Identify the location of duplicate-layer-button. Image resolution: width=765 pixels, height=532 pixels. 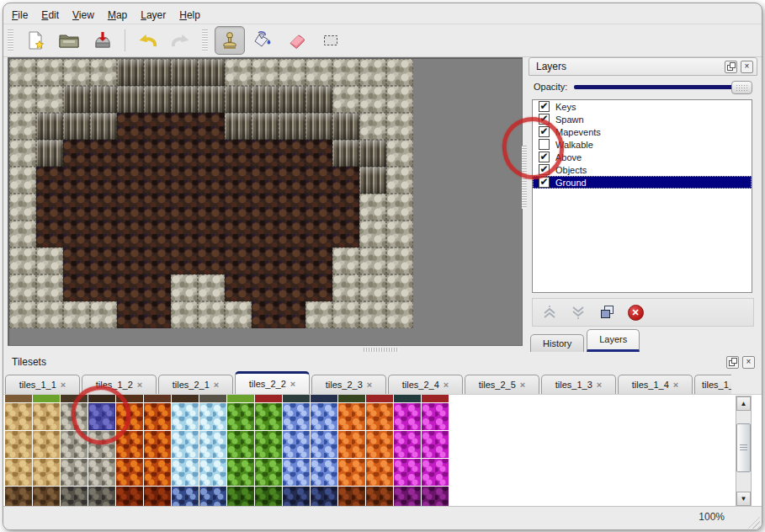
(607, 312).